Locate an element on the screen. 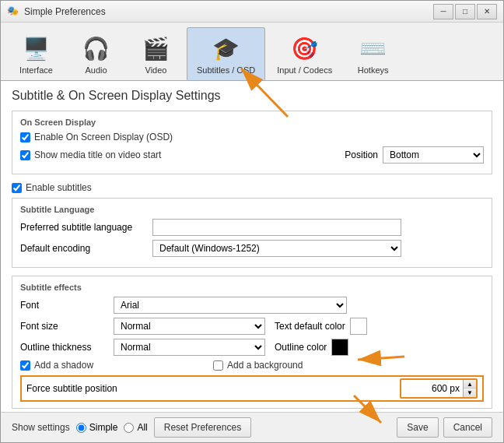 The height and width of the screenshot is (443, 504). default-encoding-row: Default encoding Default (Windows-1252) … is located at coordinates (252, 248).